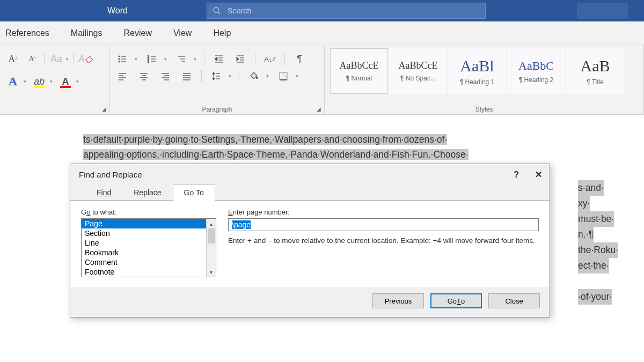 The height and width of the screenshot is (362, 644). What do you see at coordinates (239, 11) in the screenshot?
I see `search-placeholder: Search` at bounding box center [239, 11].